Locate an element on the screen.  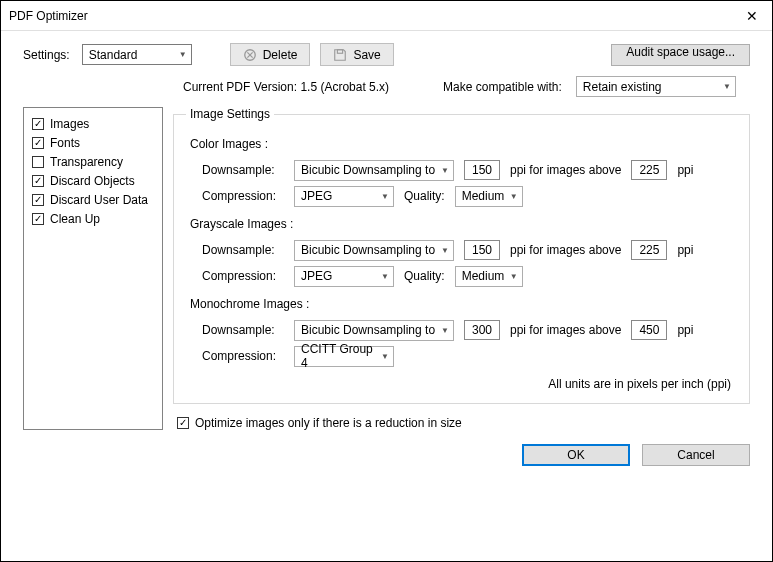
optimize-label: Optimize images only if there is a reduc… is located at coordinates (328, 423).